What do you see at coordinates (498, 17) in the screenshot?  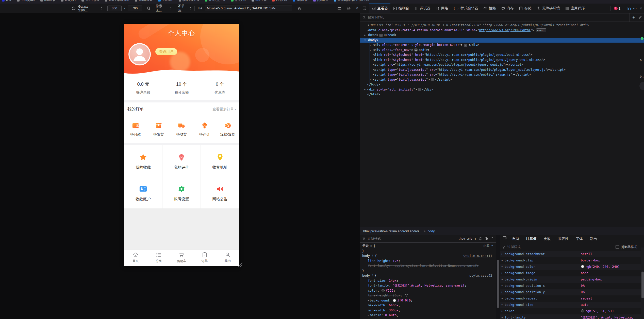 I see `html-search-input: 搜索 HTML` at bounding box center [498, 17].